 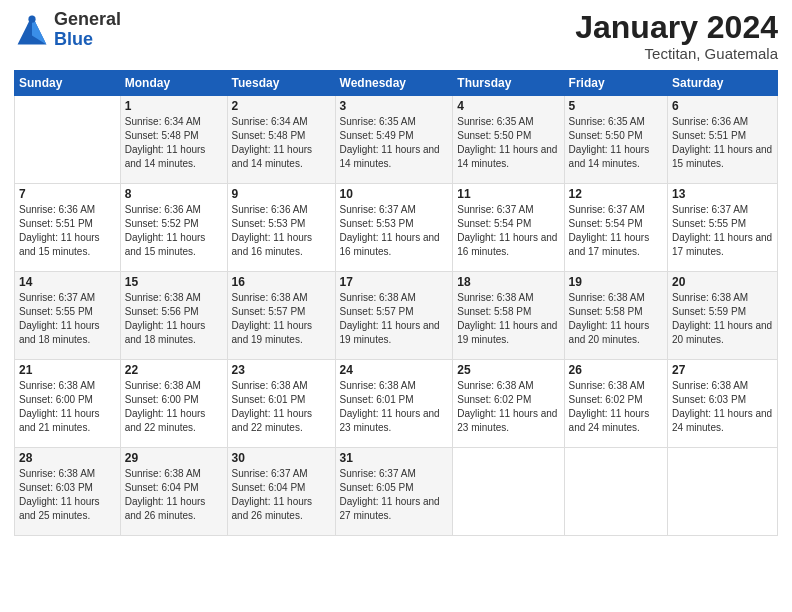 I want to click on day-number: 28, so click(x=68, y=458).